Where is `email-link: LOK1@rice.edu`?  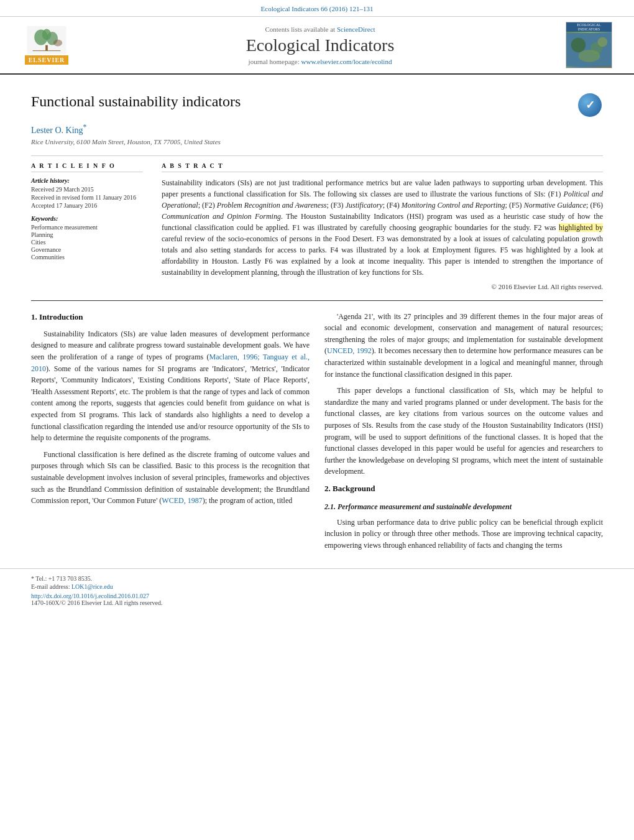
email-link: LOK1@rice.edu is located at coordinates (92, 587).